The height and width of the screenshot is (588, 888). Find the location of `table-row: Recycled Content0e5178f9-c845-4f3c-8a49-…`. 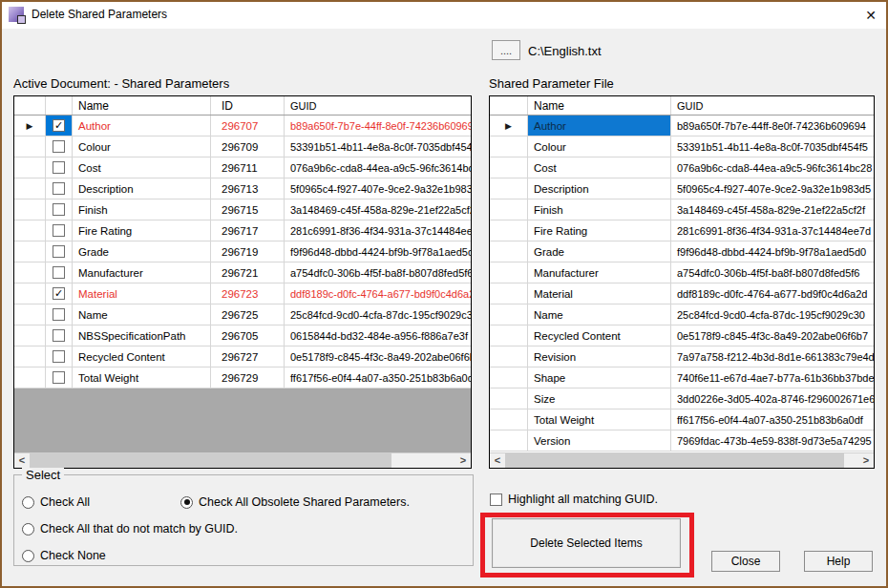

table-row: Recycled Content0e5178f9-c845-4f3c-8a49-… is located at coordinates (682, 336).